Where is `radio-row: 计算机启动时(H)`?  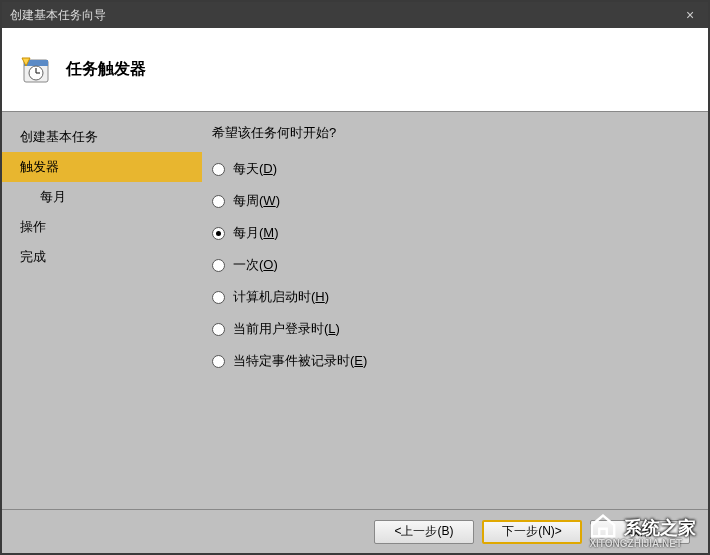
radio-row: 计算机启动时(H) is located at coordinates (454, 297).